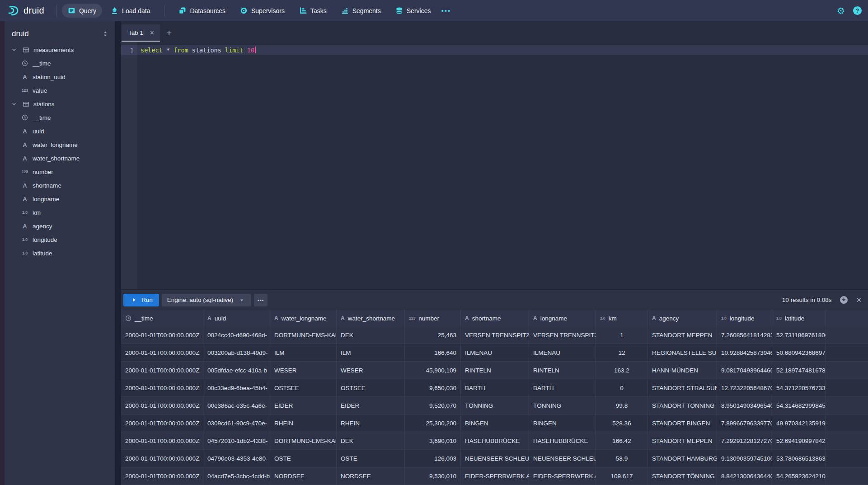 The width and height of the screenshot is (868, 485). Describe the element at coordinates (622, 335) in the screenshot. I see `cell-km: 1` at that location.